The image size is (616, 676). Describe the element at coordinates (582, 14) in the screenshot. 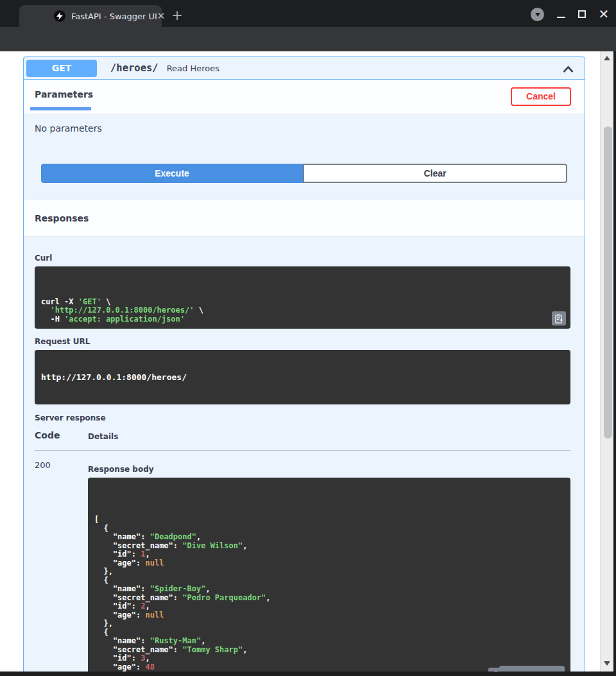

I see `window-maximize-button` at that location.